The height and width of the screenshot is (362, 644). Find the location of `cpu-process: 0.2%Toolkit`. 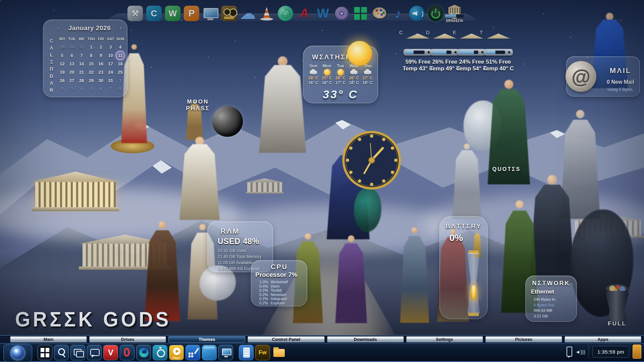

cpu-process: 0.2%Toolkit is located at coordinates (274, 290).